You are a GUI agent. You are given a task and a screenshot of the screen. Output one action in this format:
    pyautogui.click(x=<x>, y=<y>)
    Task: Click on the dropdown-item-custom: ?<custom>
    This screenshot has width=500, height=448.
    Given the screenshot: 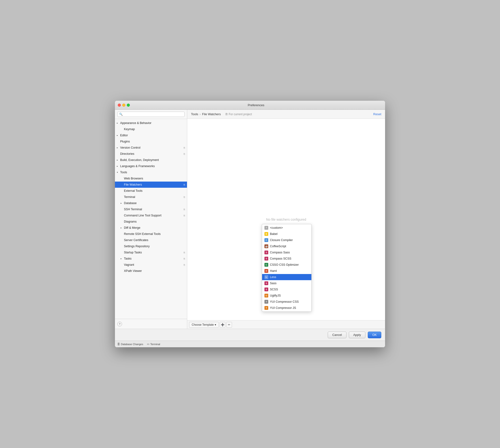 What is the action you would take?
    pyautogui.click(x=287, y=228)
    